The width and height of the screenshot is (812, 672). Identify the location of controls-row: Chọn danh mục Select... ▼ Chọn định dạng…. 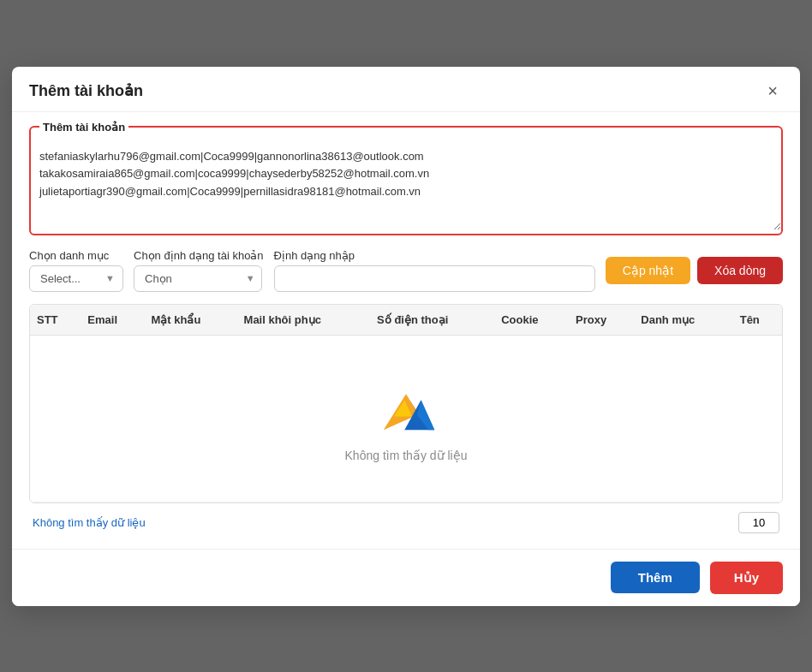
(406, 271).